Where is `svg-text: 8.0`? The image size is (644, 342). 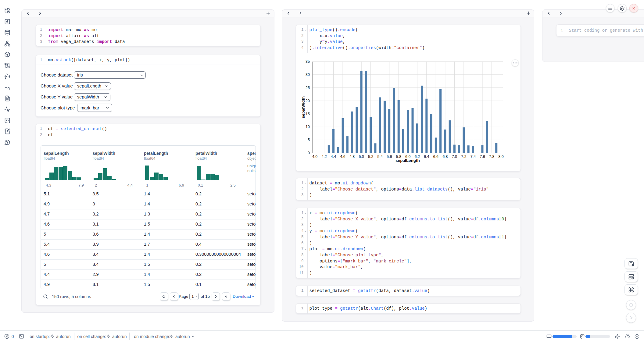 svg-text: 8.0 is located at coordinates (501, 157).